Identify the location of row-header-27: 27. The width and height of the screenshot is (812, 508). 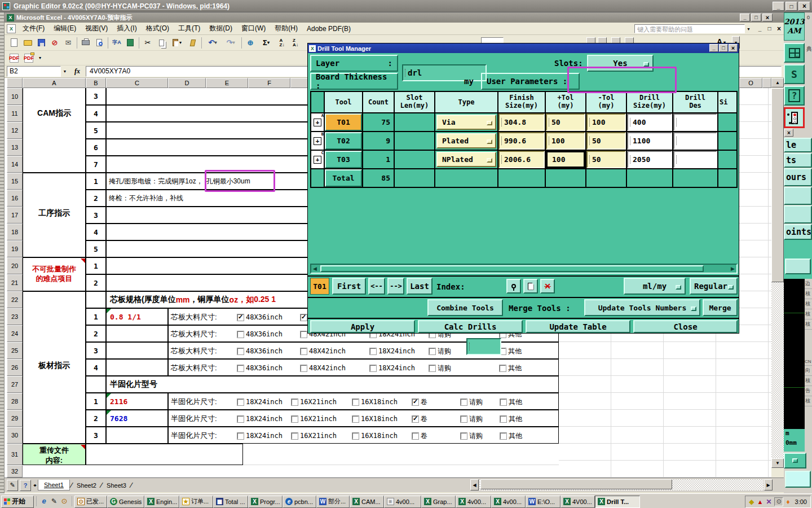
(15, 384).